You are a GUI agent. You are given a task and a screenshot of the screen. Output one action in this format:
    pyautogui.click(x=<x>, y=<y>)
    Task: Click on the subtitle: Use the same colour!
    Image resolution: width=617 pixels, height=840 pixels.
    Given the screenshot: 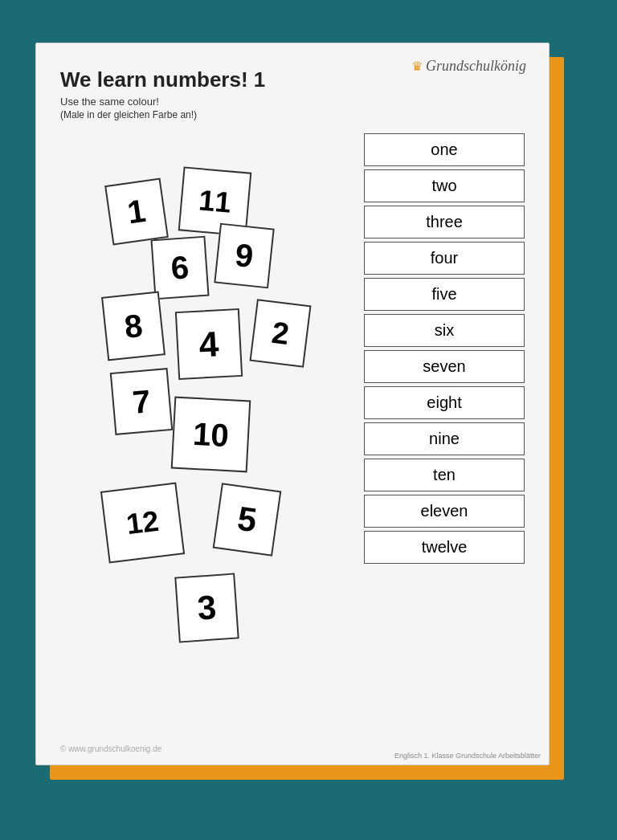 What is the action you would take?
    pyautogui.click(x=292, y=101)
    